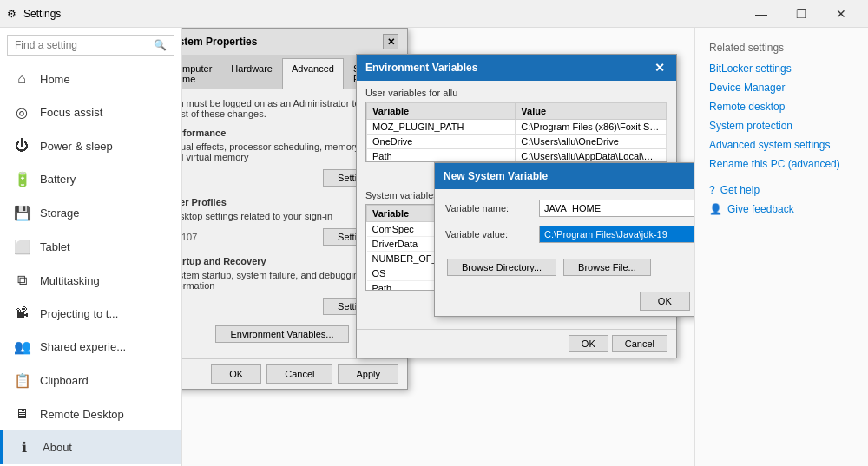 The height and width of the screenshot is (466, 868). Describe the element at coordinates (34, 14) in the screenshot. I see `titlebar-left: ⚙ Settings` at that location.